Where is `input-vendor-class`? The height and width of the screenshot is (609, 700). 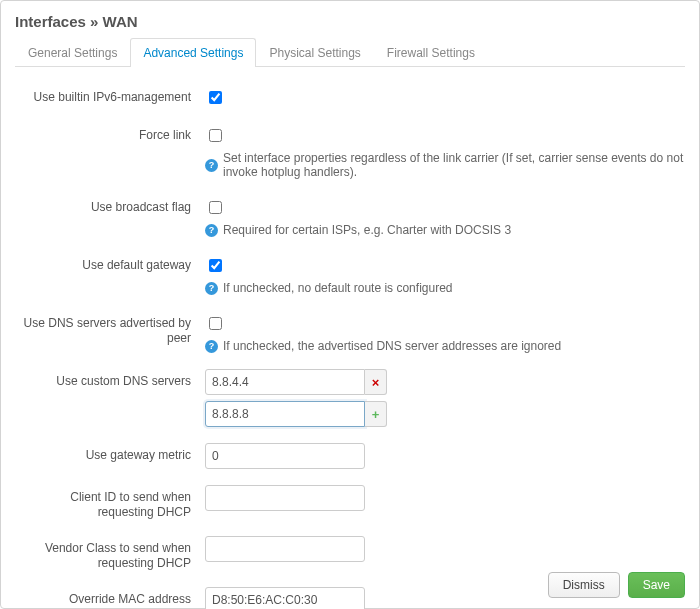 input-vendor-class is located at coordinates (285, 549).